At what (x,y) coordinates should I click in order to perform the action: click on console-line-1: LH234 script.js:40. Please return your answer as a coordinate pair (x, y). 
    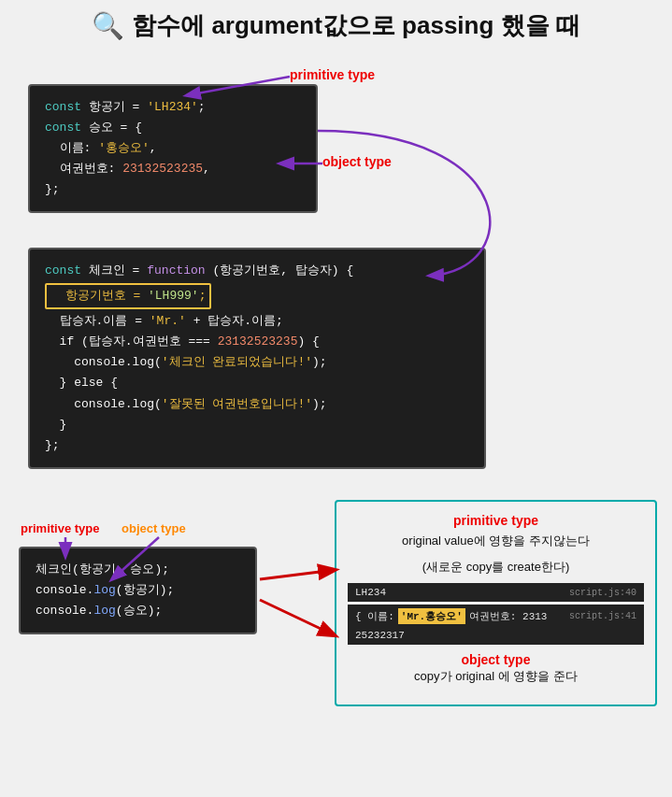
    Looking at the image, I should click on (495, 592).